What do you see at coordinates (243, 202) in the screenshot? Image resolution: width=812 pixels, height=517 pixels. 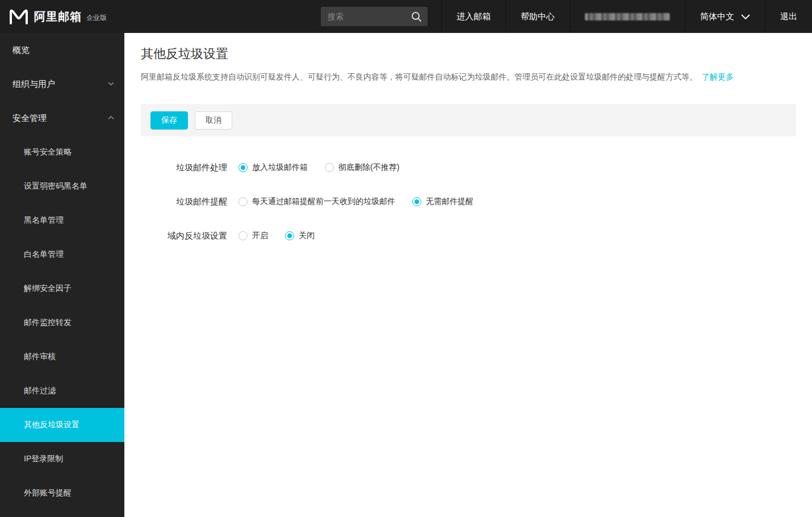 I see `radio-daily-reminder` at bounding box center [243, 202].